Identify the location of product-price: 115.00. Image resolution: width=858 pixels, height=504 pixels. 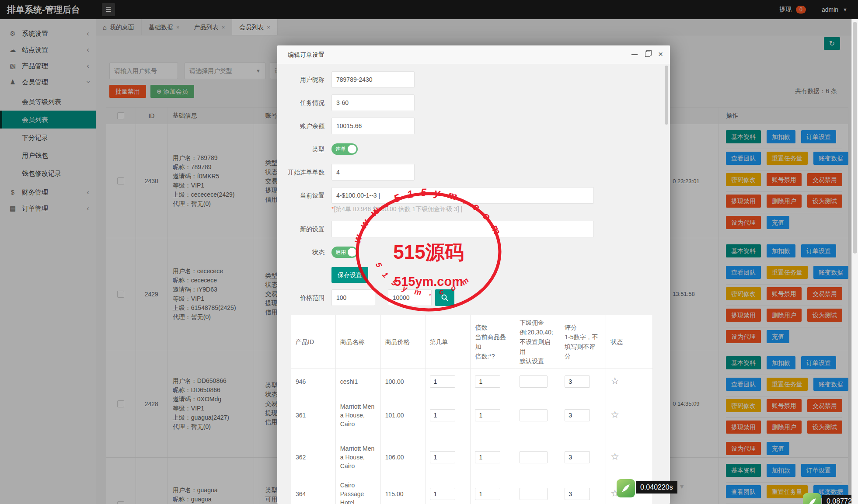
(403, 491).